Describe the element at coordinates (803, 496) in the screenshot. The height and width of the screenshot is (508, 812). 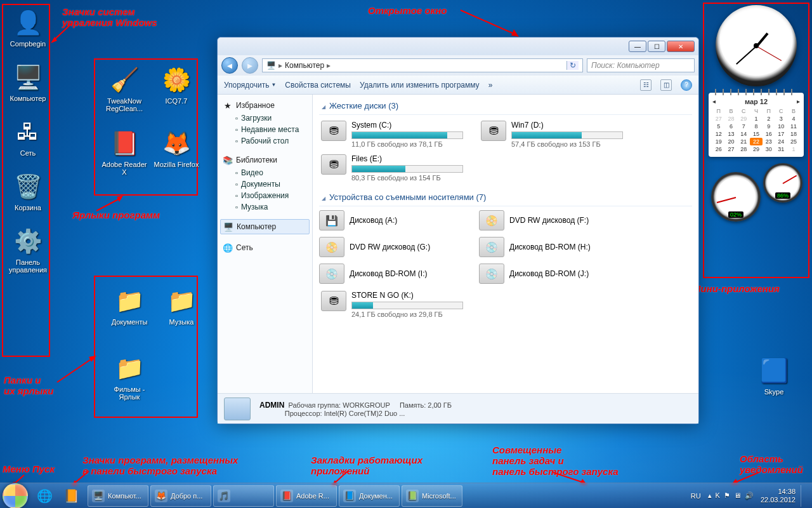
I see `show-desktop-button` at that location.